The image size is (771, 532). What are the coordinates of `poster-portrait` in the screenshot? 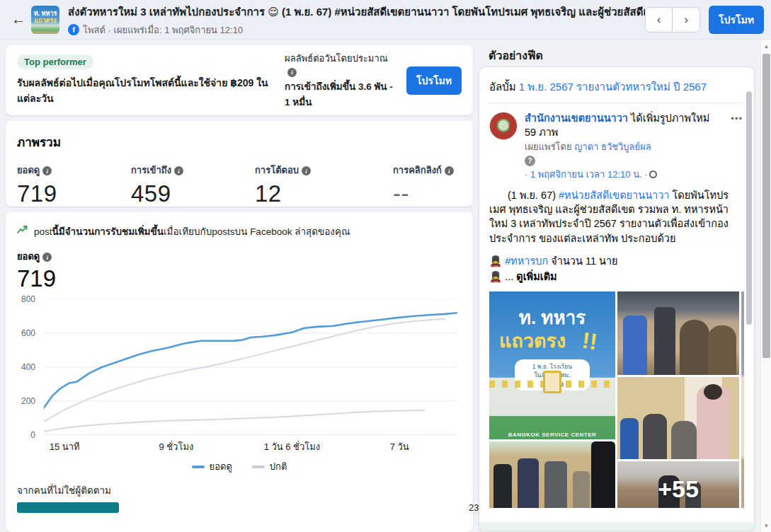 It's located at (552, 382).